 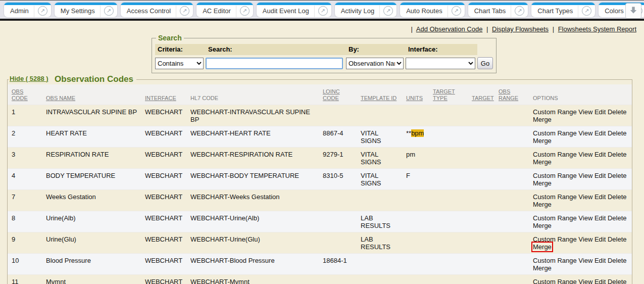 I want to click on tab-chart-types: Chart Types ↗, so click(x=563, y=10).